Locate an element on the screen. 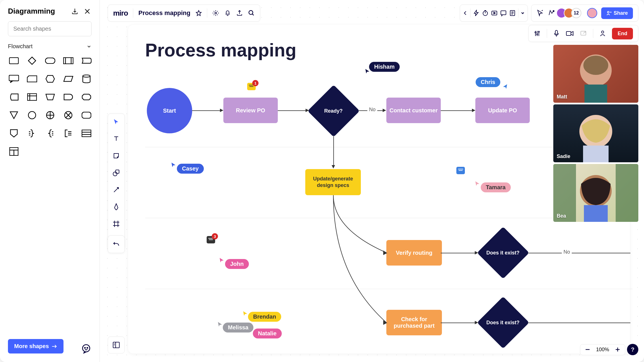  reactions-icon is located at coordinates (552, 13).